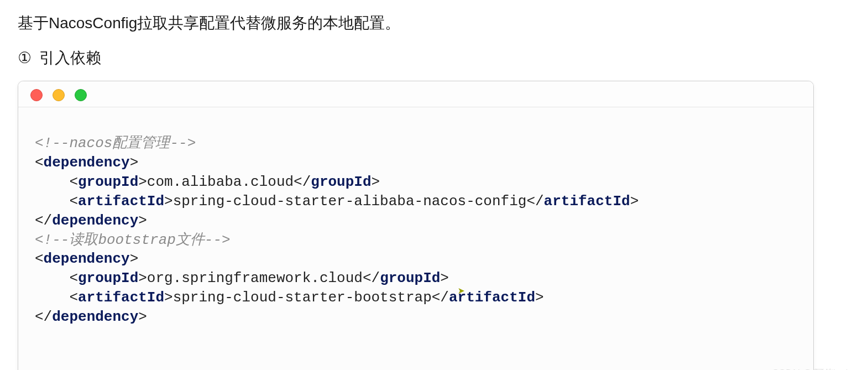 The width and height of the screenshot is (868, 370). Describe the element at coordinates (59, 95) in the screenshot. I see `minimize-icon` at that location.